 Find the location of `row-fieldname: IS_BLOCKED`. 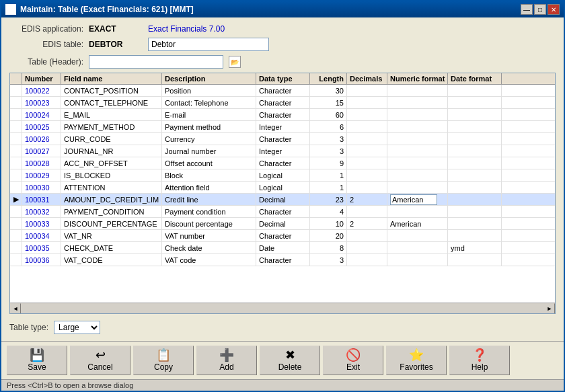

row-fieldname: IS_BLOCKED is located at coordinates (112, 175).